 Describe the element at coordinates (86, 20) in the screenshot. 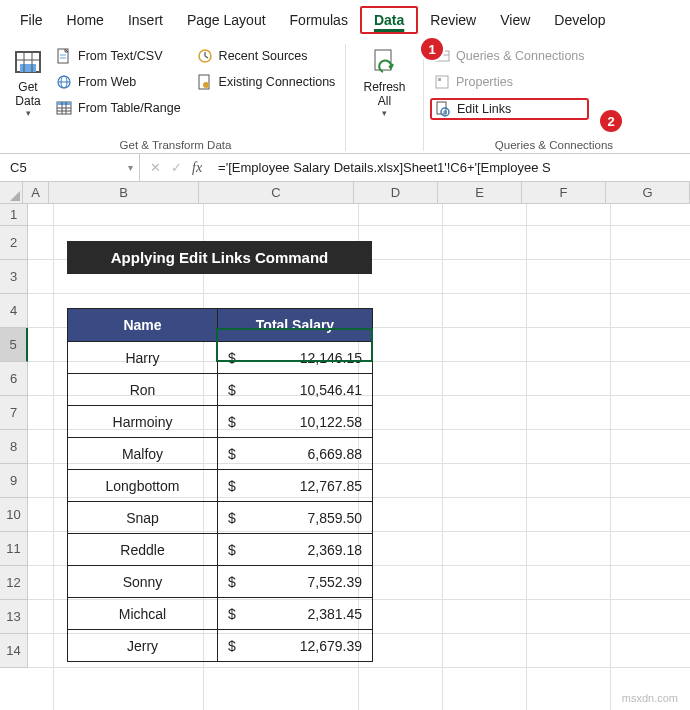

I see `menu-home: Home` at that location.